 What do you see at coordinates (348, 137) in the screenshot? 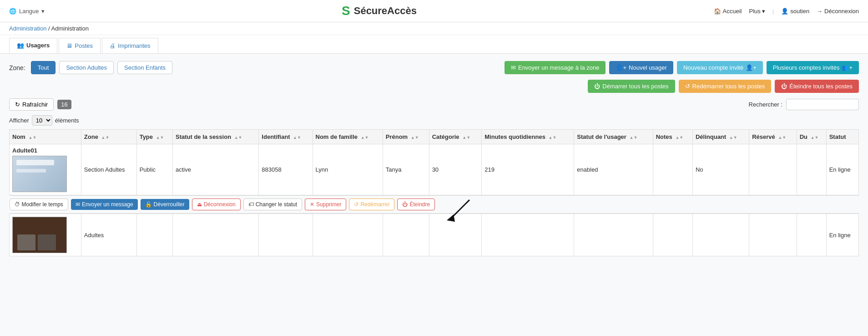
I see `col-nom-famille: Nom de famille ▲▼` at bounding box center [348, 137].